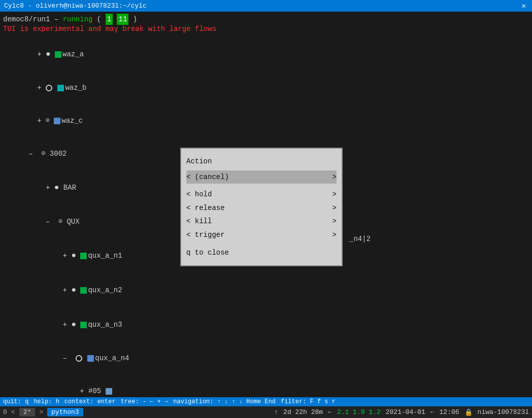 The height and width of the screenshot is (418, 532). I want to click on dialog-item-kill: < kill >, so click(261, 221).